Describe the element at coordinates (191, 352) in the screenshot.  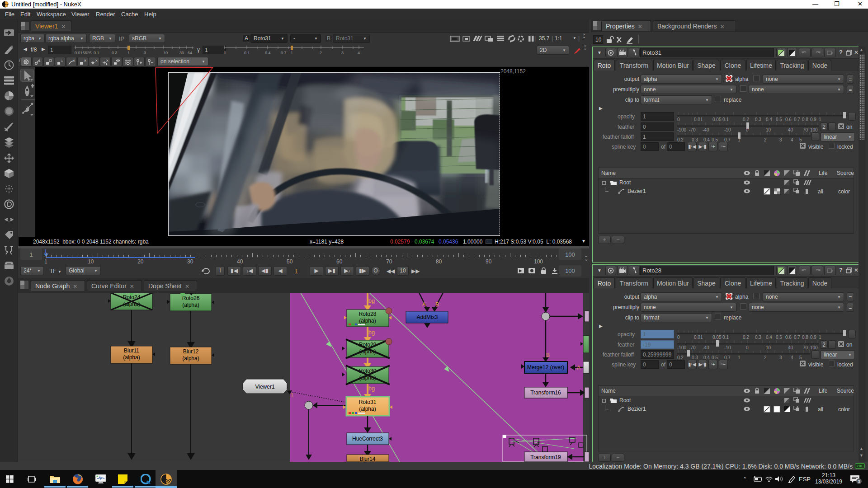
I see `svg-text: Blur12` at that location.